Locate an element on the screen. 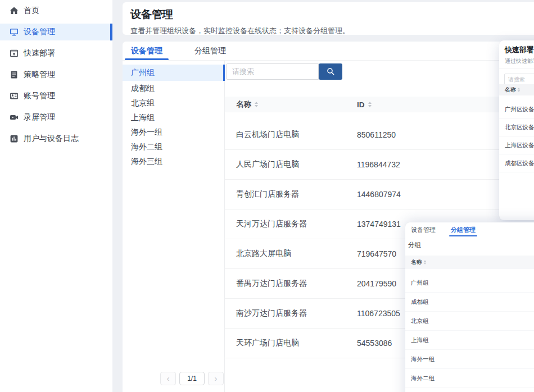 The height and width of the screenshot is (392, 534). device-id-cell: 1106723505 is located at coordinates (379, 313).